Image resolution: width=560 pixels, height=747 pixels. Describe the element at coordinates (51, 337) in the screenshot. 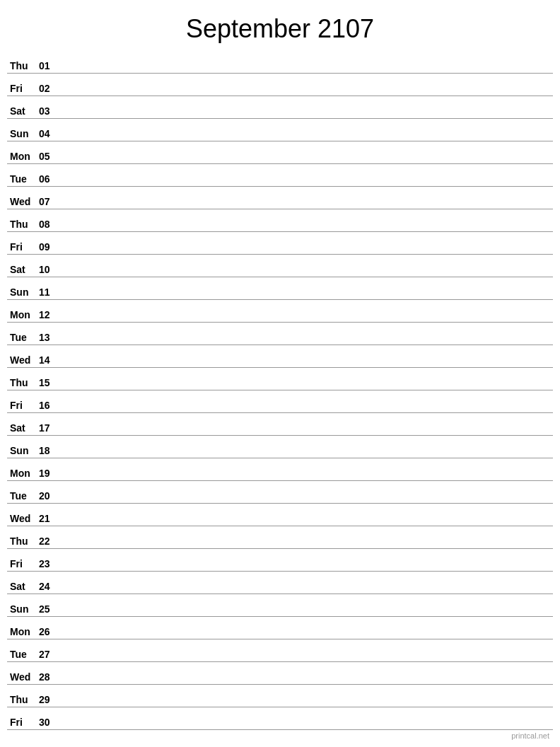

I see `day-number: 13` at that location.